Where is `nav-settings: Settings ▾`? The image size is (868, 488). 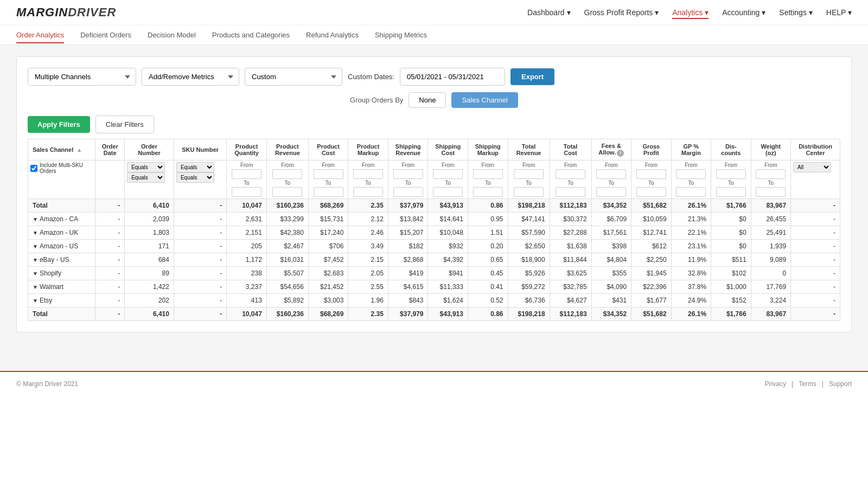
nav-settings: Settings ▾ is located at coordinates (795, 12).